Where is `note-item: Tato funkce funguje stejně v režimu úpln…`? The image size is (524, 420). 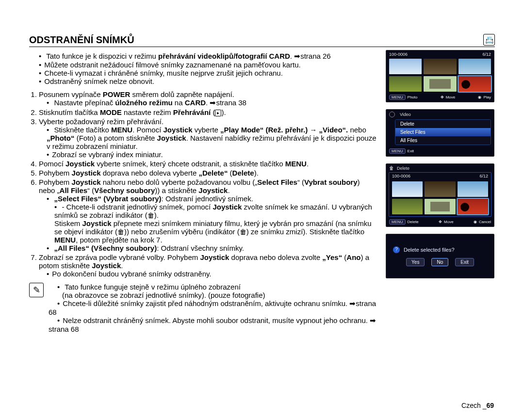
note-item: Tato funkce funguje stejně v režimu úpln… is located at coordinates (213, 291).